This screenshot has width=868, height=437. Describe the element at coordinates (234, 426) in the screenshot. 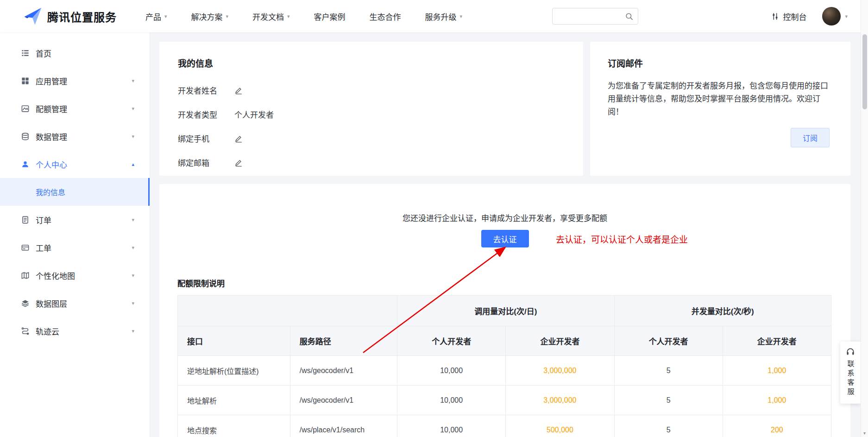

I see `cell-api: 地点搜索` at that location.